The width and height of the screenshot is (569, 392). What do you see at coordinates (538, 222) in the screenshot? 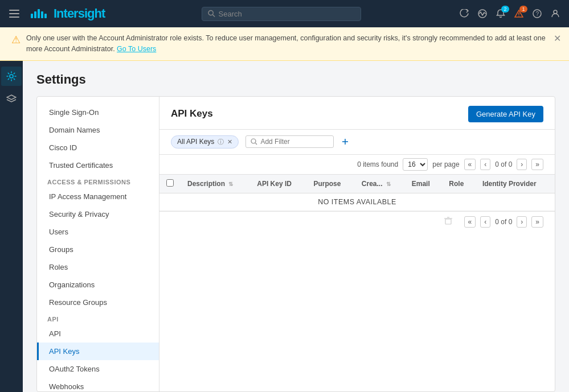
I see `bottom-last-page-button: »` at bounding box center [538, 222].